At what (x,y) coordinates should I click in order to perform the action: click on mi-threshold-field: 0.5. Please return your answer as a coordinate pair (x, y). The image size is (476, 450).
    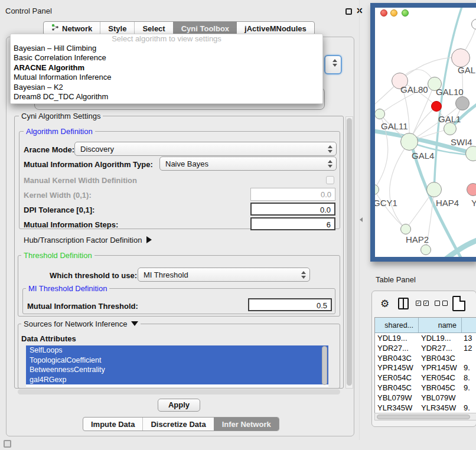
    Looking at the image, I should click on (290, 305).